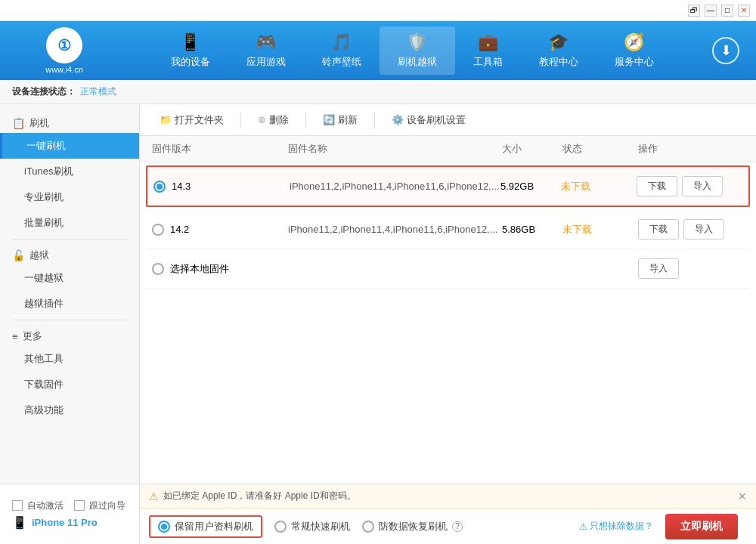 The height and width of the screenshot is (544, 756). What do you see at coordinates (180, 230) in the screenshot?
I see `version-label-142: 14.2` at bounding box center [180, 230].